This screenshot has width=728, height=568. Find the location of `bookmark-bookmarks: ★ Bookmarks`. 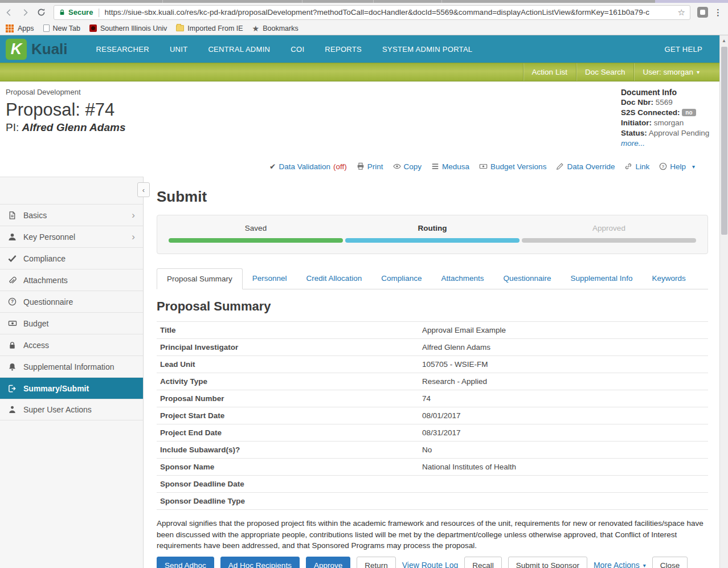

bookmark-bookmarks: ★ Bookmarks is located at coordinates (276, 28).